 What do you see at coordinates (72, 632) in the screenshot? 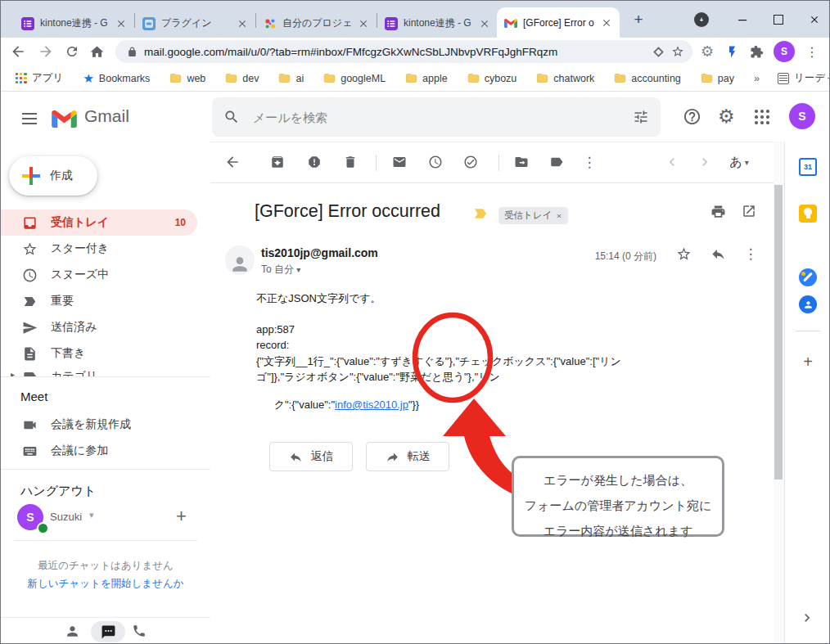
I see `contacts-tab-icon` at bounding box center [72, 632].